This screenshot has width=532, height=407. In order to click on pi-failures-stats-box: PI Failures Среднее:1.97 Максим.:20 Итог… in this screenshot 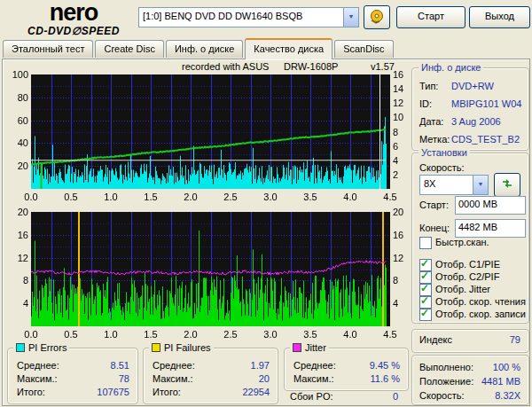, I will do `click(211, 376)`.